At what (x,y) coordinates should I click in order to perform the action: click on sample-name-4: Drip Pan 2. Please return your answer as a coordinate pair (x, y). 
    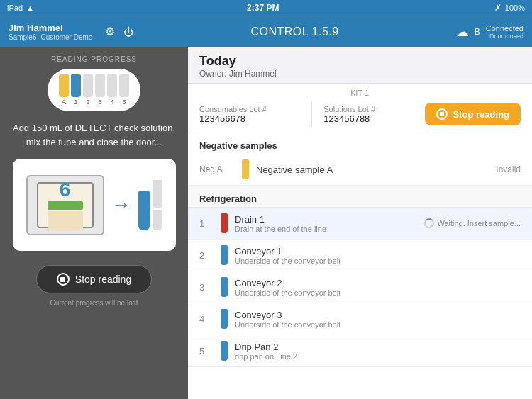
    Looking at the image, I should click on (377, 347).